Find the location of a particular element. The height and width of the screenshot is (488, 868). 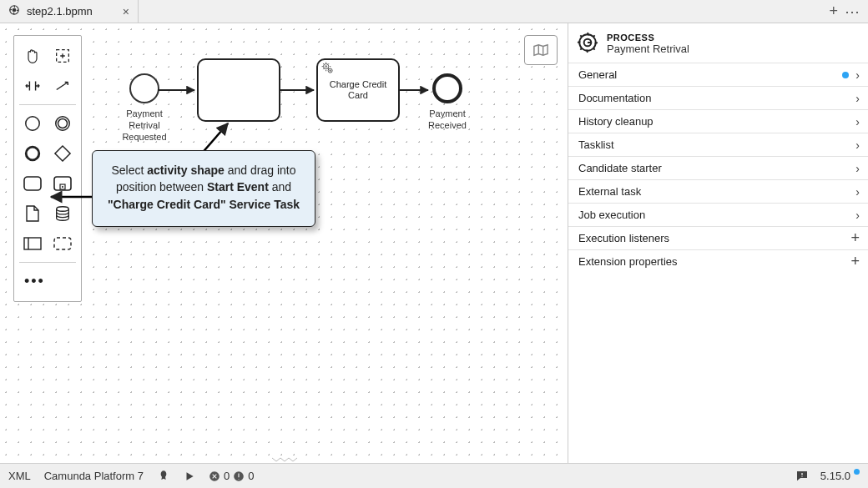

service-task-label: Charge Credit Card is located at coordinates (358, 90).